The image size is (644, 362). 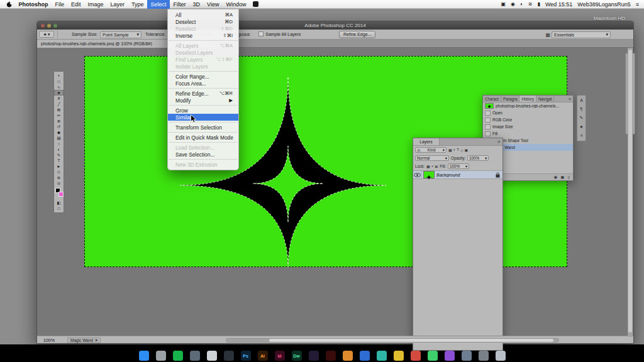 What do you see at coordinates (203, 155) in the screenshot?
I see `select-menu-item-save-selection: Save Selection...` at bounding box center [203, 155].